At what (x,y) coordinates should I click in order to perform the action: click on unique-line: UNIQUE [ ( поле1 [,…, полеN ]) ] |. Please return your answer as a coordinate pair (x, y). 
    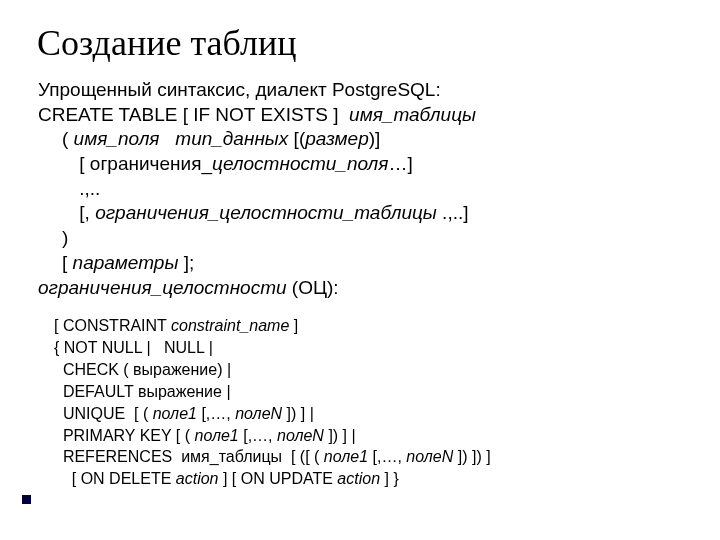
    Looking at the image, I should click on (272, 414).